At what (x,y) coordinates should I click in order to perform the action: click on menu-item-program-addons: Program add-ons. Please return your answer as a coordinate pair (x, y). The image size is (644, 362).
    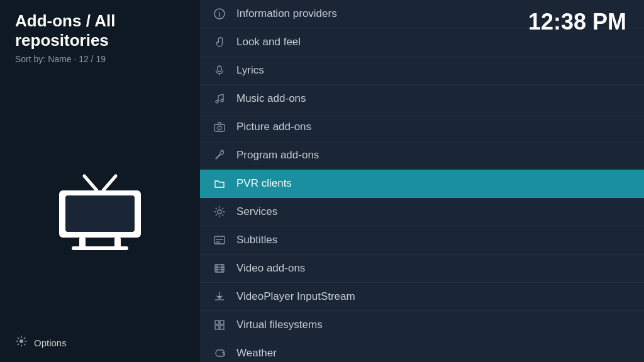
    Looking at the image, I should click on (422, 156).